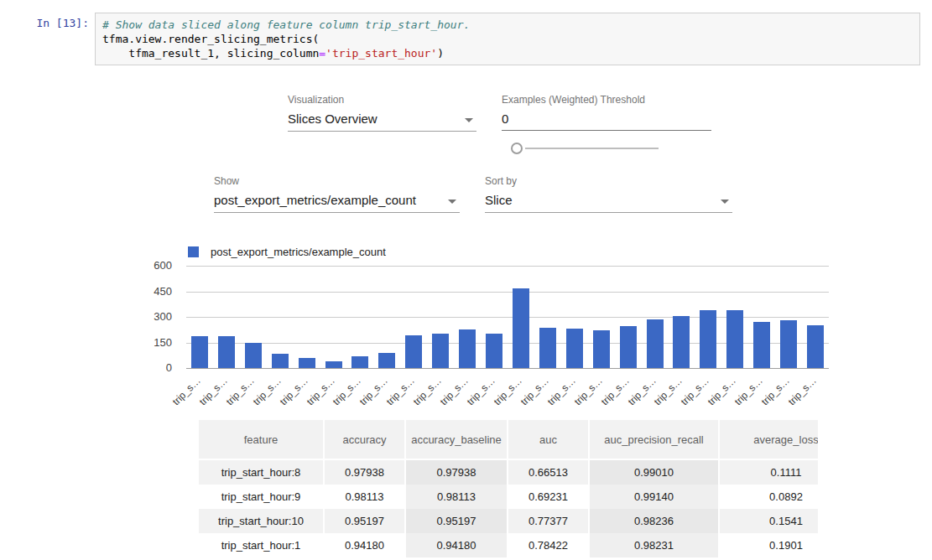  I want to click on equals-operator: =, so click(322, 54).